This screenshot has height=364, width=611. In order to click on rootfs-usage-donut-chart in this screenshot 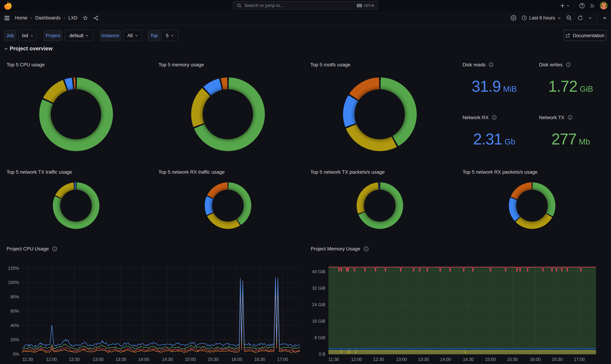, I will do `click(380, 114)`.